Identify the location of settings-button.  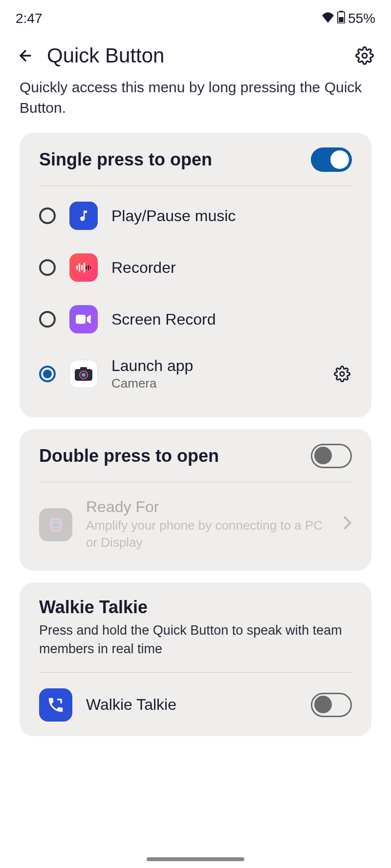
(365, 56).